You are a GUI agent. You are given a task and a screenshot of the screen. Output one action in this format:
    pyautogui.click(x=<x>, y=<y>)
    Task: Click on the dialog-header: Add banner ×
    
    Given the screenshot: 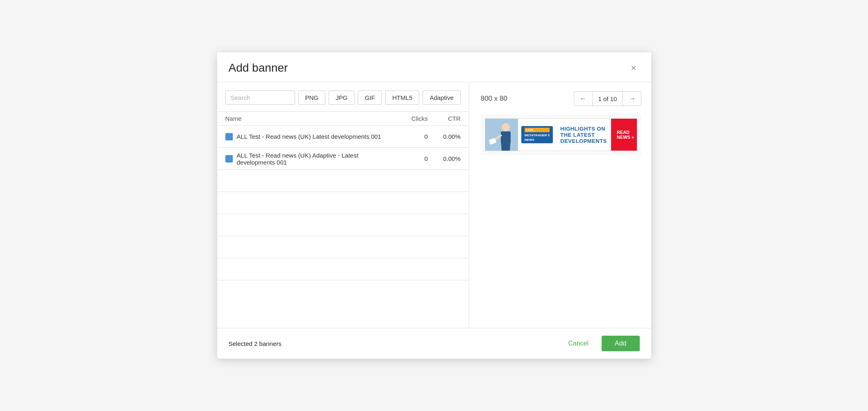 What is the action you would take?
    pyautogui.click(x=434, y=67)
    